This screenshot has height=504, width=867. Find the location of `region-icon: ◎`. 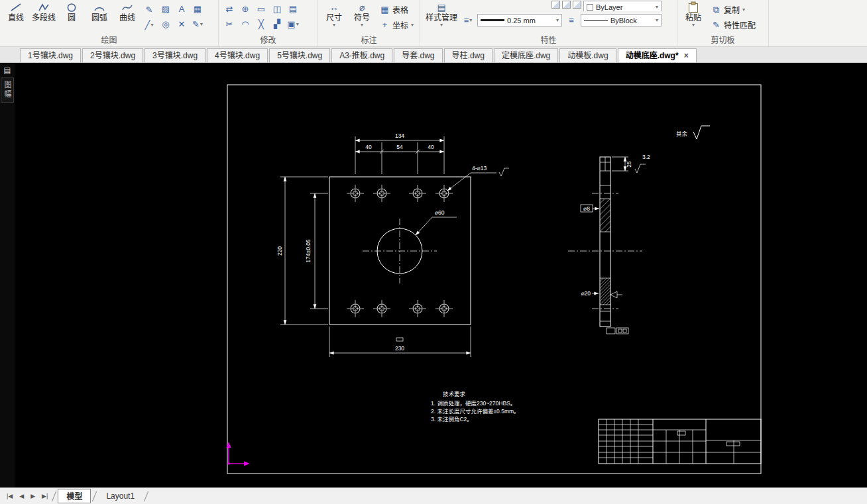

region-icon: ◎ is located at coordinates (166, 24).